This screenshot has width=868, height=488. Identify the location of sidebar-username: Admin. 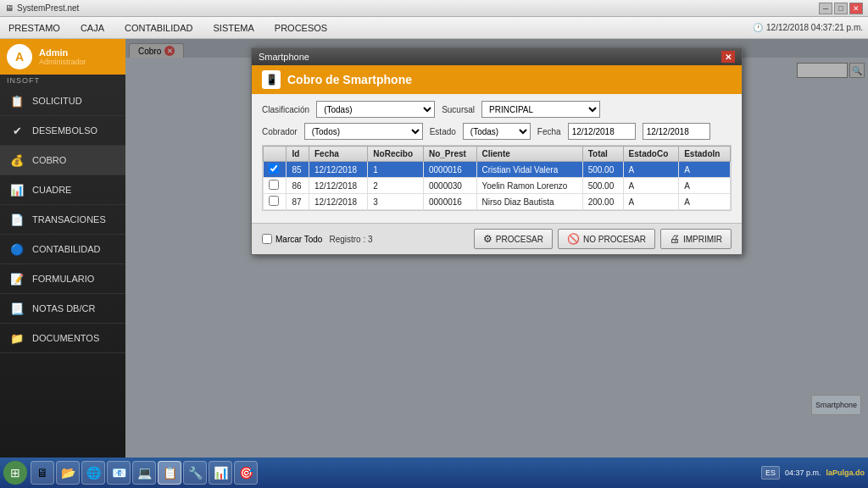
(63, 53).